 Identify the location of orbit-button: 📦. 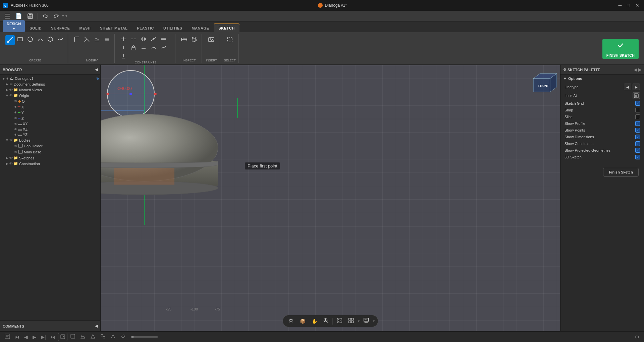
(303, 321).